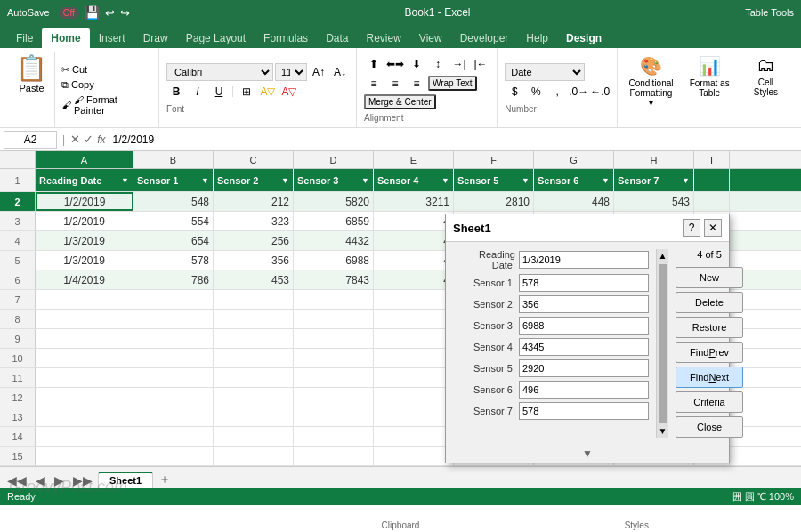 The image size is (801, 532). What do you see at coordinates (85, 397) in the screenshot?
I see `cell-12-a` at bounding box center [85, 397].